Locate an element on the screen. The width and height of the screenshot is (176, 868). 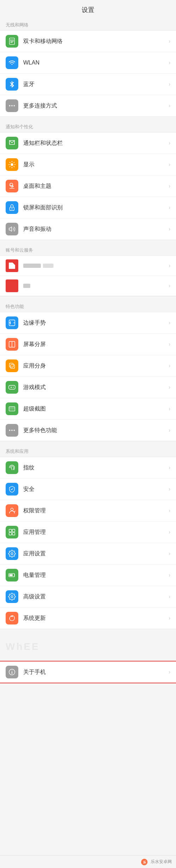
features-group: 边缘手势 › 屏幕分屏 › 应用分身 › is located at coordinates (88, 376).